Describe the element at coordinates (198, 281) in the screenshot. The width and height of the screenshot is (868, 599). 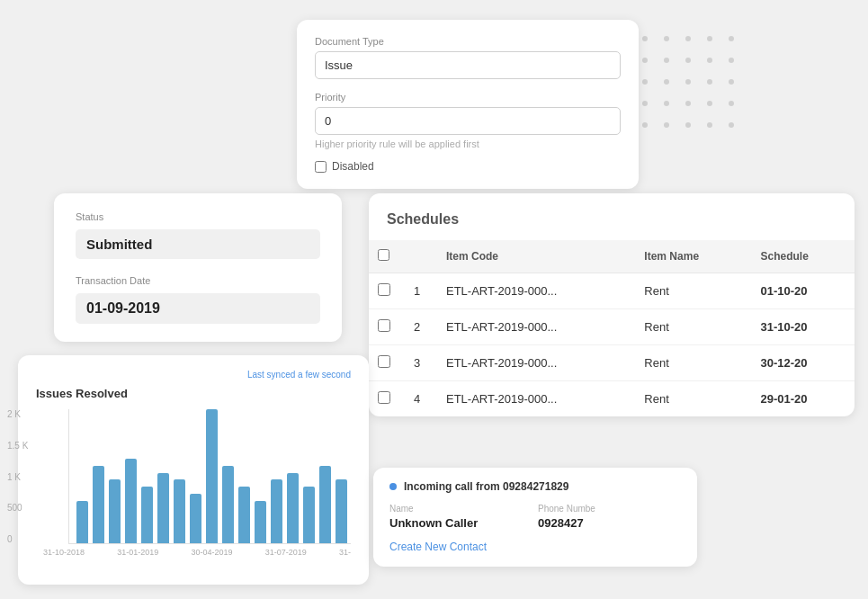
I see `transaction-date-label: Transaction Date` at that location.